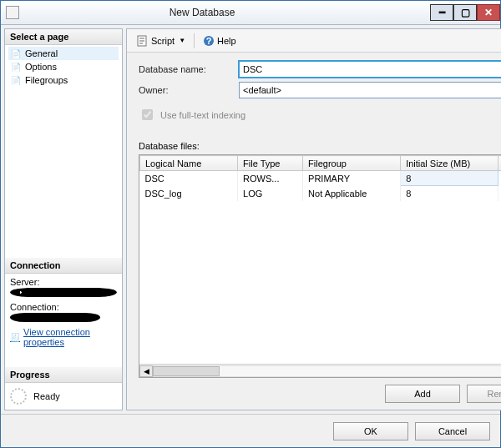 The image size is (501, 448). I want to click on server-value-redacted, so click(63, 292).